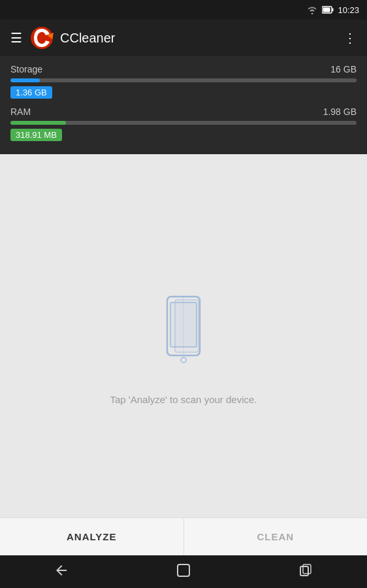  Describe the element at coordinates (184, 336) in the screenshot. I see `phone-illustration` at that location.